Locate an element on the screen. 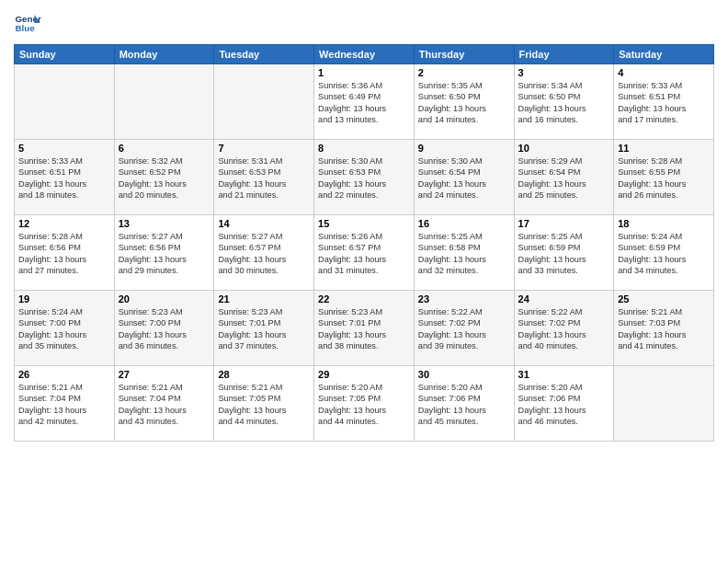  calendar-cell: 28Sunrise: 5:21 AM Sunset: 7:05 PM Dayli… is located at coordinates (265, 404).